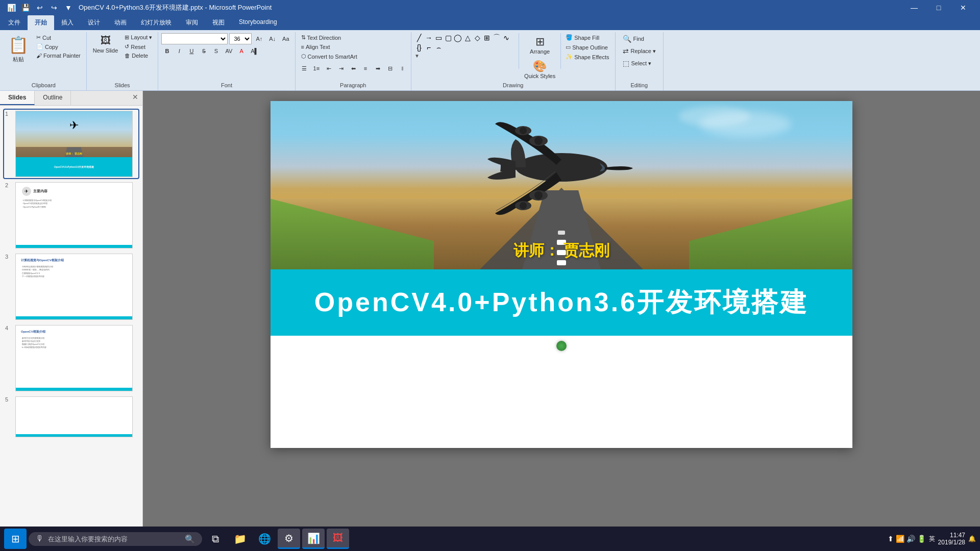 This screenshot has width=980, height=551. Describe the element at coordinates (71, 287) in the screenshot. I see `slide-item-3: 3 计算机视觉与OpenCV框架介绍 · 1962年以前的计算机视觉相关介绍 ·…` at that location.